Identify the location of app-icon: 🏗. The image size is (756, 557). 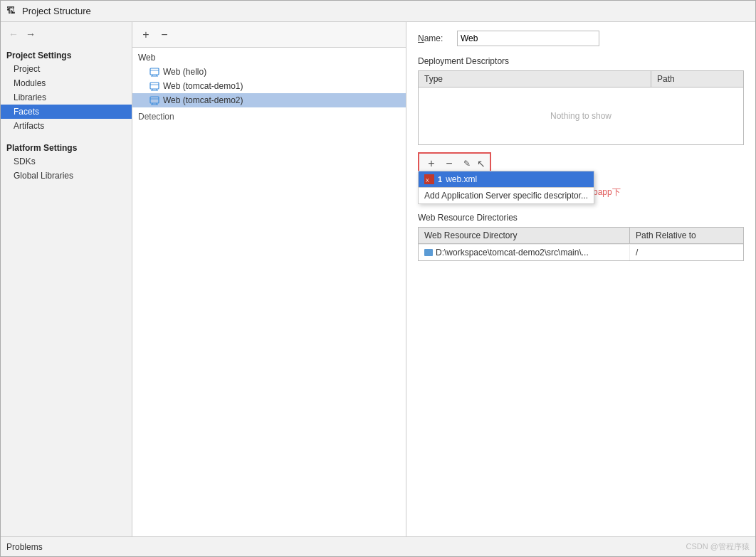
(12, 11).